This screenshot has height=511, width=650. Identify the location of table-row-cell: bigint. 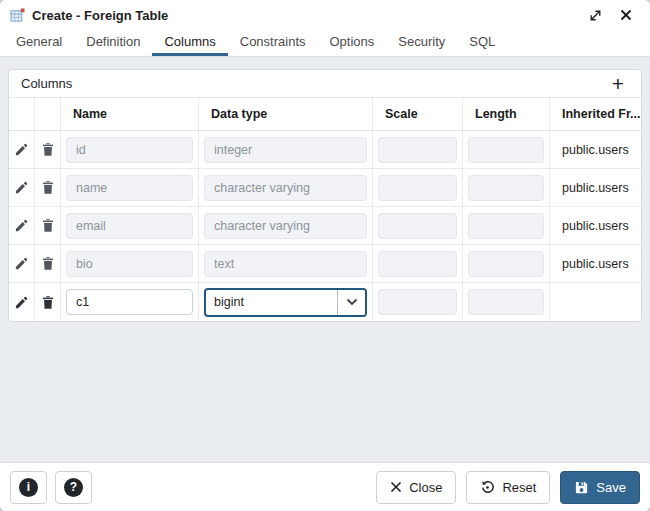
(286, 302).